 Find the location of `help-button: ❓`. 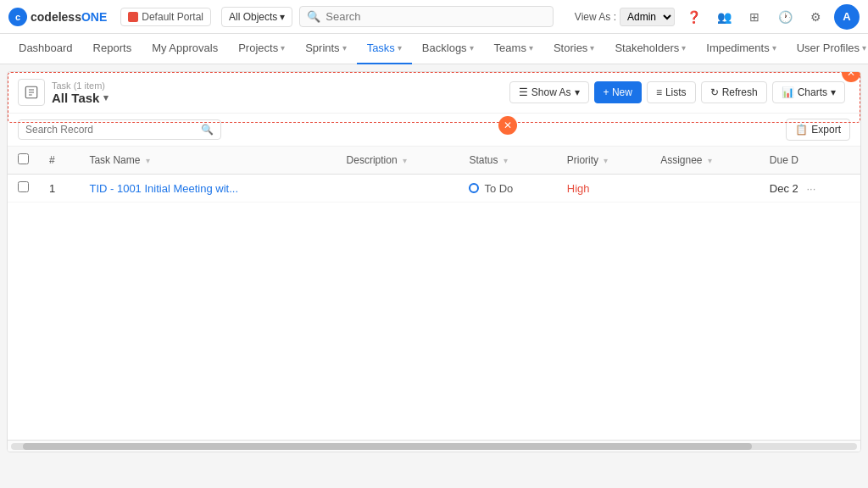

help-button: ❓ is located at coordinates (693, 17).